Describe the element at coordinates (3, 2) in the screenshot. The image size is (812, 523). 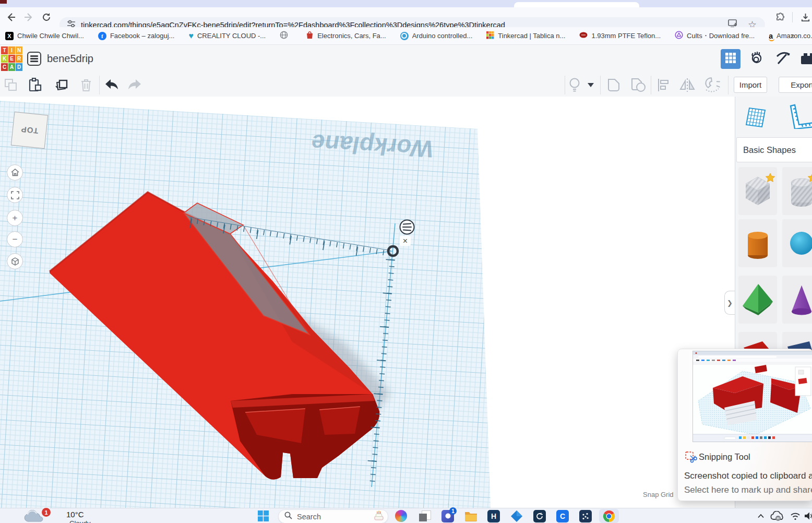
I see `window-corner` at that location.